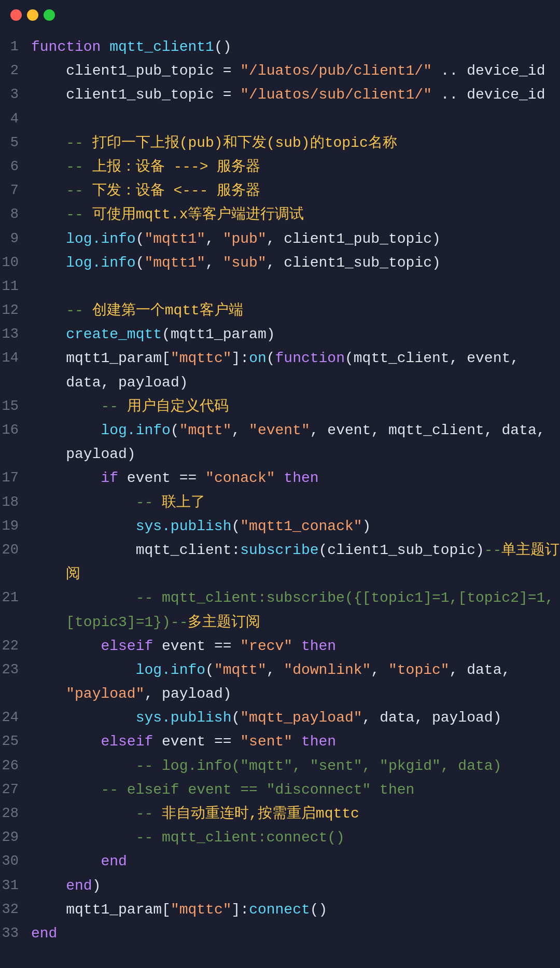 Image resolution: width=560 pixels, height=968 pixels. Describe the element at coordinates (280, 119) in the screenshot. I see `code-line-4: 4` at that location.